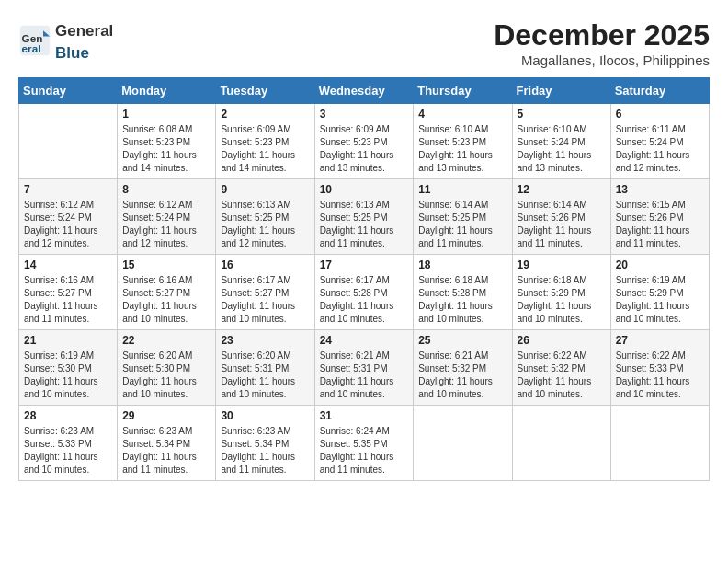 This screenshot has width=728, height=563. What do you see at coordinates (561, 293) in the screenshot?
I see `calendar-cell: 19Sunrise: 6:18 AM Sunset: 5:29 PM Dayli…` at bounding box center [561, 293].